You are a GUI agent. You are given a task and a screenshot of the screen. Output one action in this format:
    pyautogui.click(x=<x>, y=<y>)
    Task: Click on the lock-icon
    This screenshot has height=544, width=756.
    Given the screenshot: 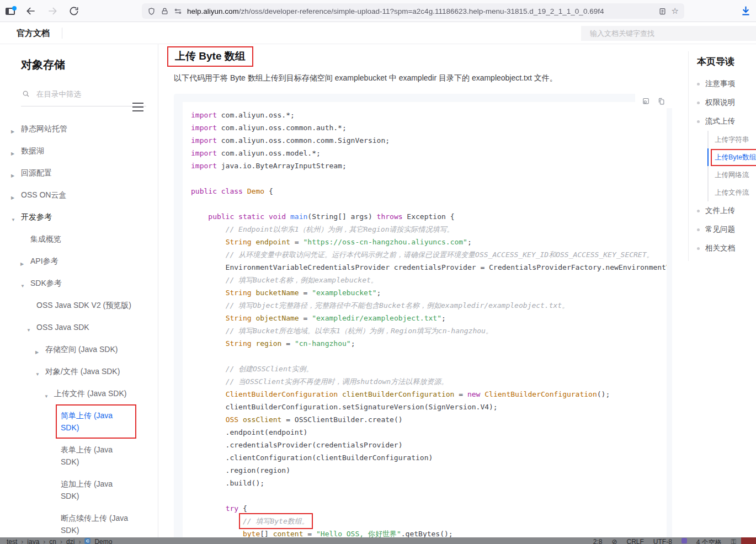 What is the action you would take?
    pyautogui.click(x=164, y=11)
    